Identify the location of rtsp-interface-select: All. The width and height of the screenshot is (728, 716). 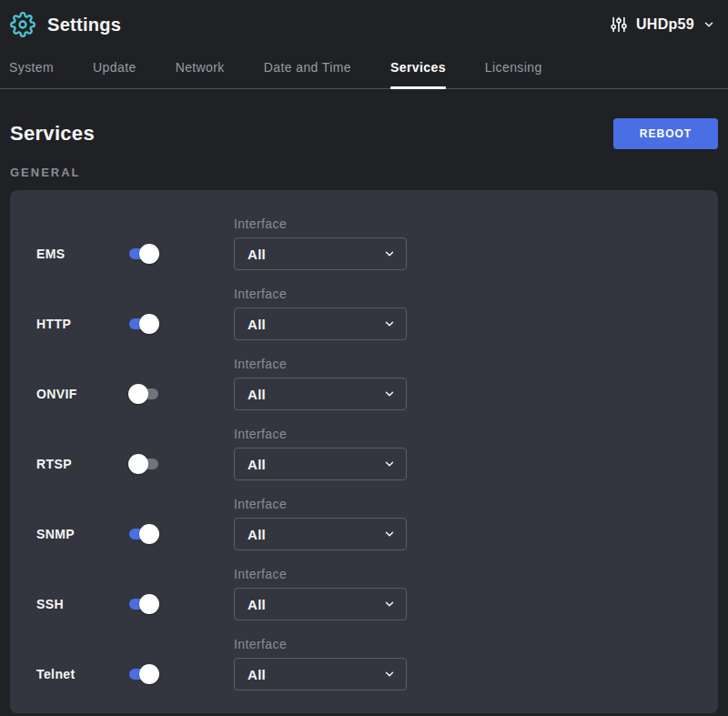
(320, 464).